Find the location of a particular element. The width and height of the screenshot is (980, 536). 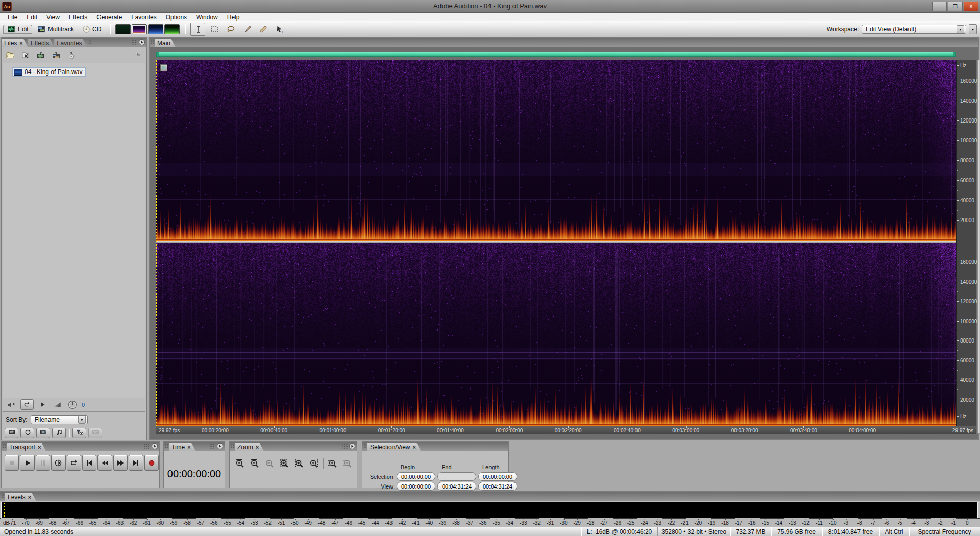

tab-favorites: Favorites is located at coordinates (70, 43).